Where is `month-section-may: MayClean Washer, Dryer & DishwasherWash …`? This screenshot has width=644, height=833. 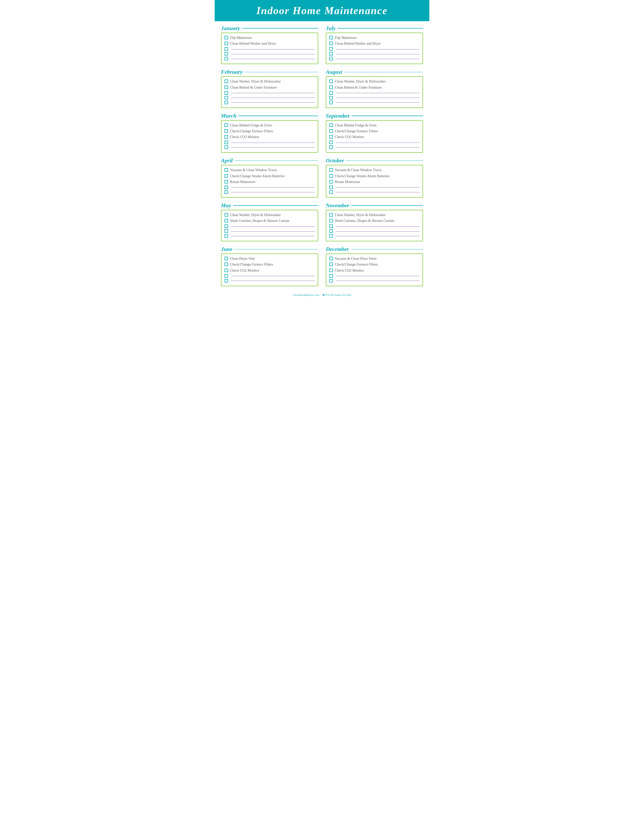 month-section-may: MayClean Washer, Dryer & DishwasherWash … is located at coordinates (269, 222).